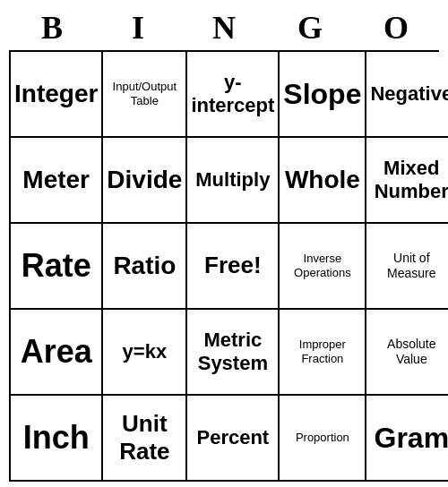 The image size is (448, 487). What do you see at coordinates (323, 439) in the screenshot?
I see `cell-4-3: Proportion` at bounding box center [323, 439].